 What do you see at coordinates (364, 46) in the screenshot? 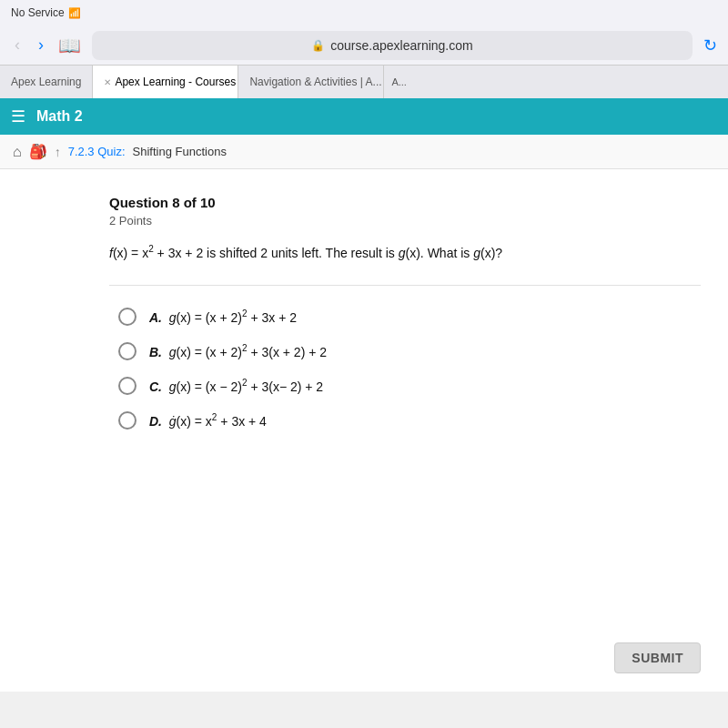
I see `browser-nav: ‹ › 📖 🔒 course.apexlearning.com ↻` at bounding box center [364, 46].